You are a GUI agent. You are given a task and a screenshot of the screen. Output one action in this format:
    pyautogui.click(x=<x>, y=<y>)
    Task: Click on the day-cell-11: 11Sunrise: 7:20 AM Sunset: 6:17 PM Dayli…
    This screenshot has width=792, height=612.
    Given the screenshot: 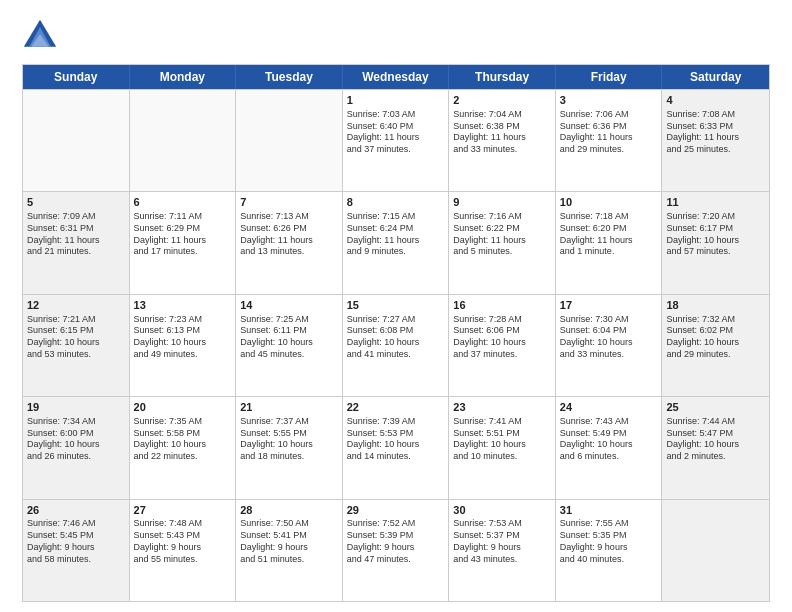 What is the action you would take?
    pyautogui.click(x=716, y=242)
    